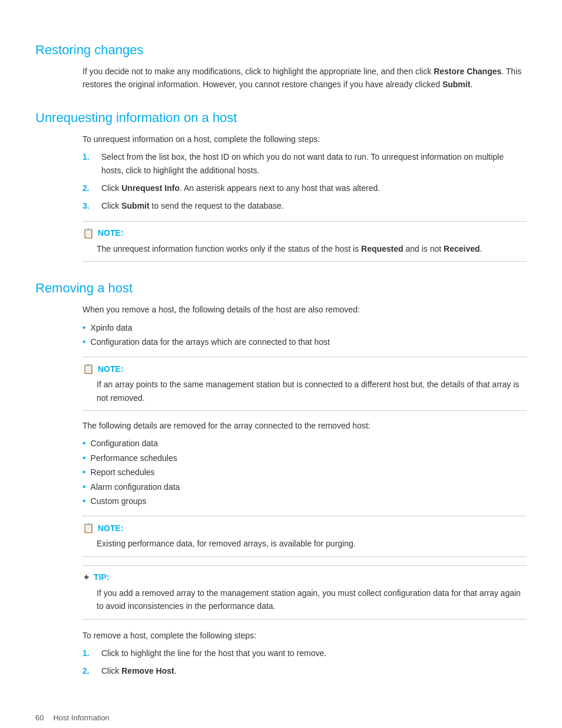 The image size is (562, 728). What do you see at coordinates (91, 164) in the screenshot?
I see `step-num-1: 1.` at bounding box center [91, 164].